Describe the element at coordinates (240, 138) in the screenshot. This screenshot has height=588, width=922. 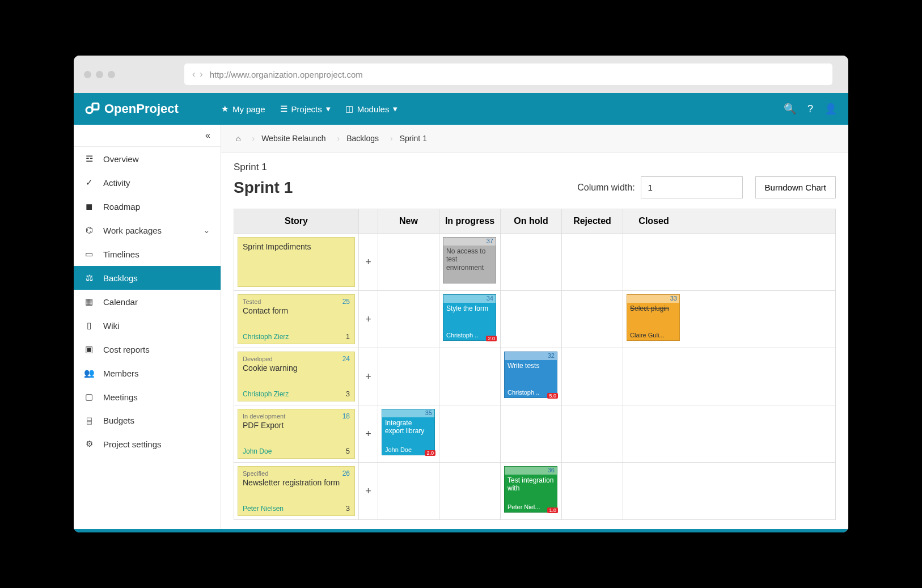
I see `home-icon: ⌂` at that location.